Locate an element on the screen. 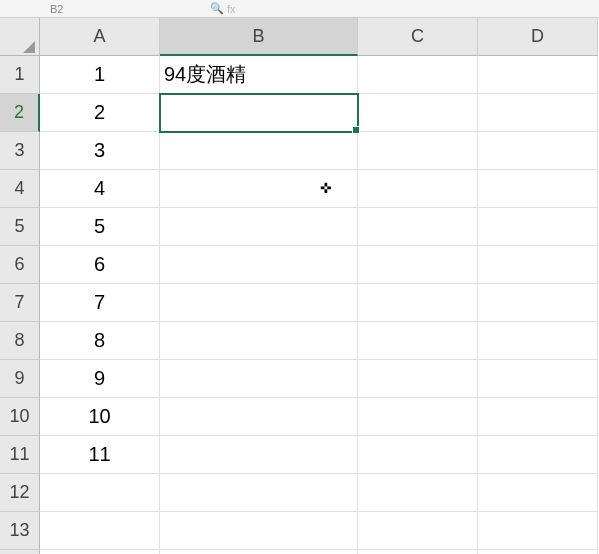 The width and height of the screenshot is (599, 554). row-header-9: 9 is located at coordinates (20, 379).